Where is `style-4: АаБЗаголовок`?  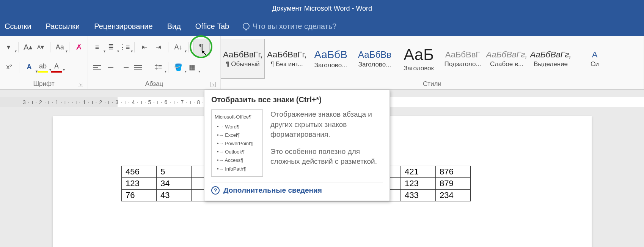 style-4: АаБЗаголовок is located at coordinates (419, 59).